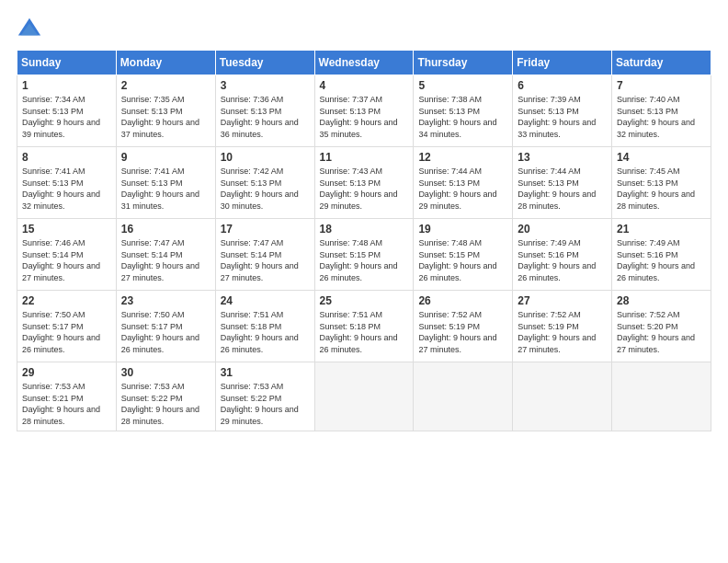 This screenshot has width=728, height=563. Describe the element at coordinates (165, 63) in the screenshot. I see `weekday-header-monday: Monday` at that location.